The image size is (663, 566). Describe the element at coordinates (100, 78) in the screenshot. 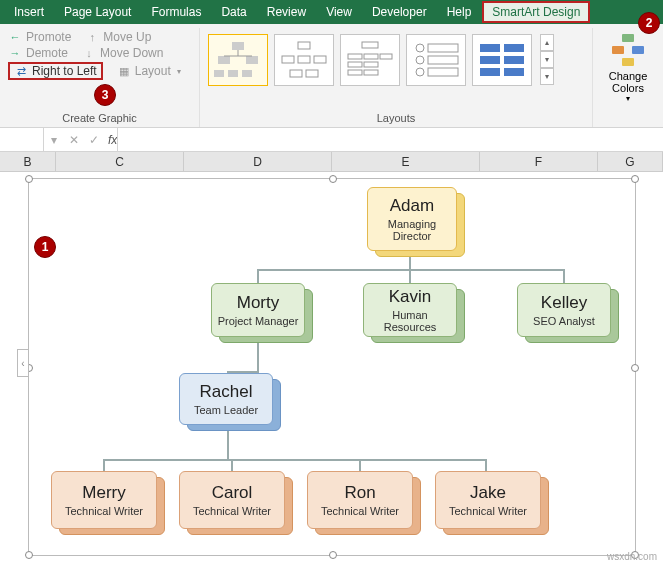

I see `group-create-graphic: ←Promote ↑Move Up →Demote ↓Move Down ⇄ R…` at that location.